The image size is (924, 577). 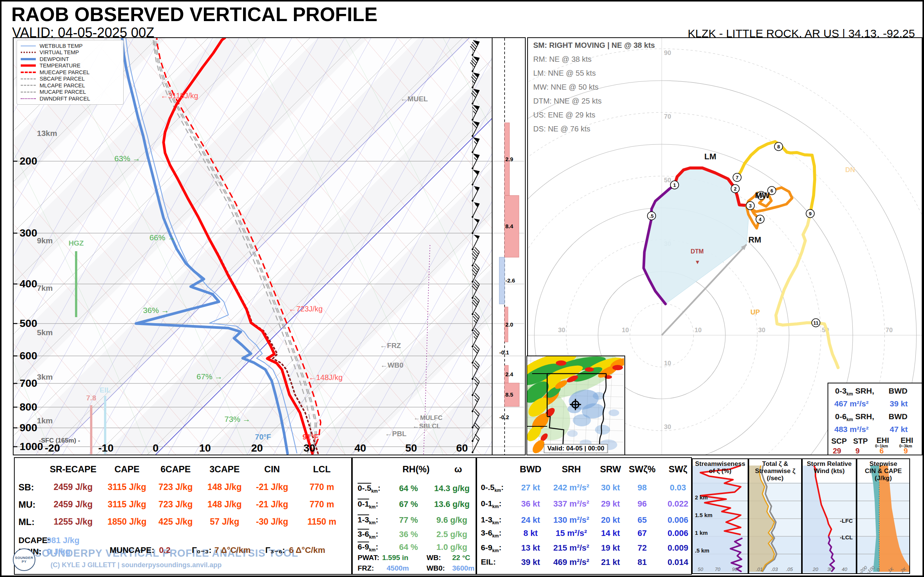 What do you see at coordinates (70, 98) in the screenshot?
I see `legend-item: DWNDRFT PARCEL` at bounding box center [70, 98].